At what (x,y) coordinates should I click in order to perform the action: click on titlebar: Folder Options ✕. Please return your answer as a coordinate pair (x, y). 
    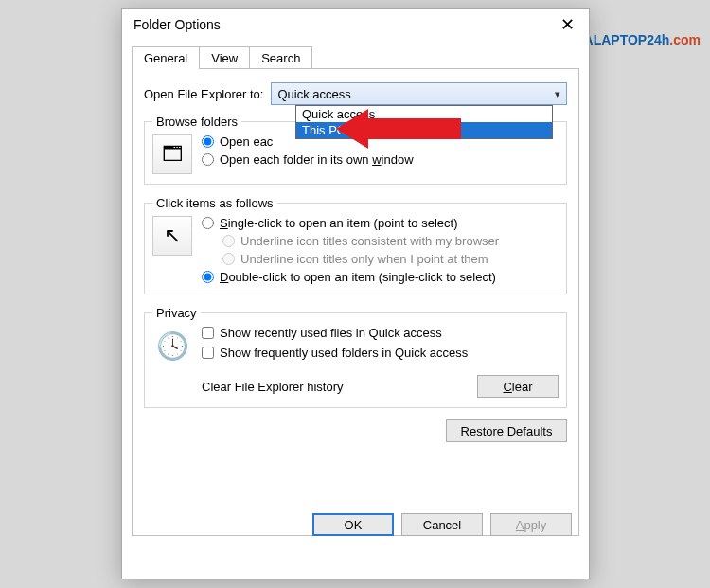
    Looking at the image, I should click on (356, 25).